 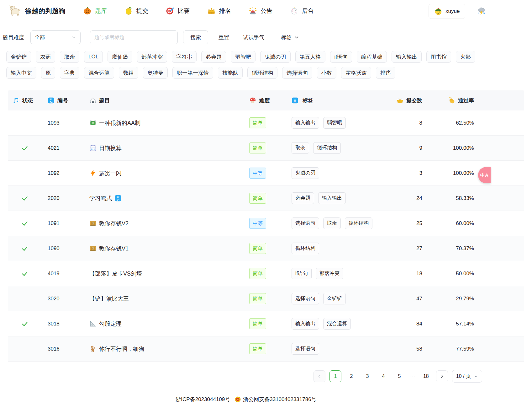 I want to click on filter-tag-chip: 火影, so click(x=466, y=57).